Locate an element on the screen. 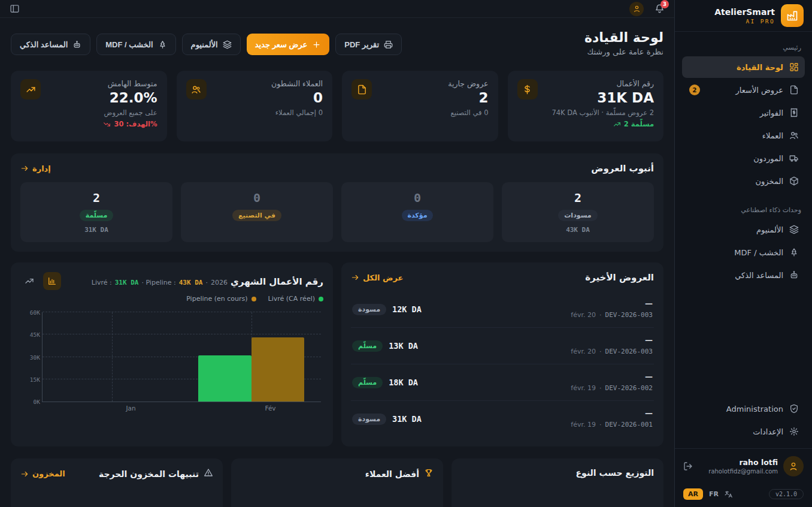  wood-mdf-label: الخشب / MDF is located at coordinates (129, 44).